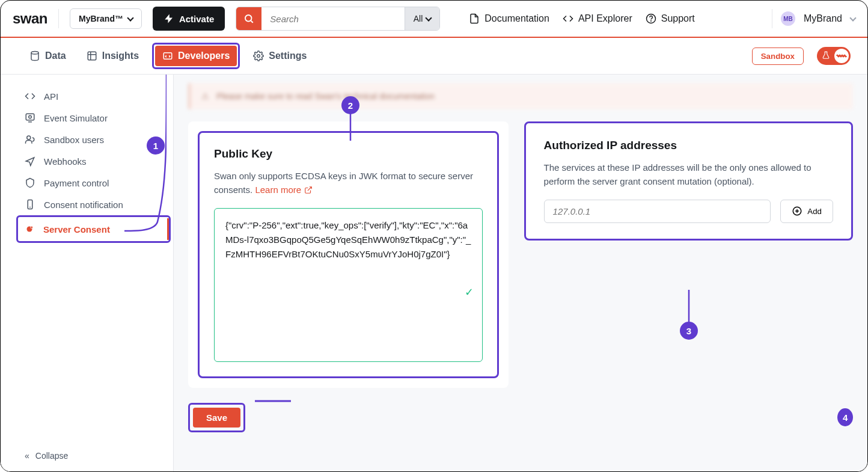 This screenshot has height=472, width=868. I want to click on sandbox-button: Sandbox, so click(778, 57).